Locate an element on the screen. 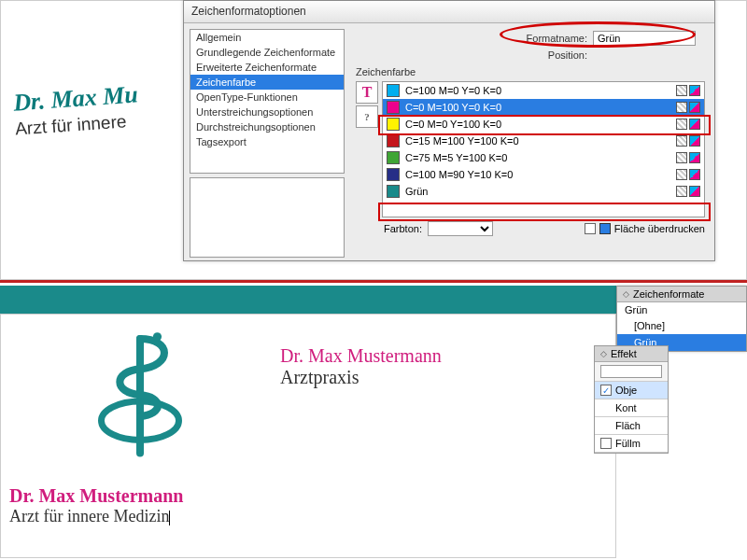 The image size is (747, 560). dialog-section-list: AllgemeinGrundlegende ZeichenformateErwe… is located at coordinates (267, 101).